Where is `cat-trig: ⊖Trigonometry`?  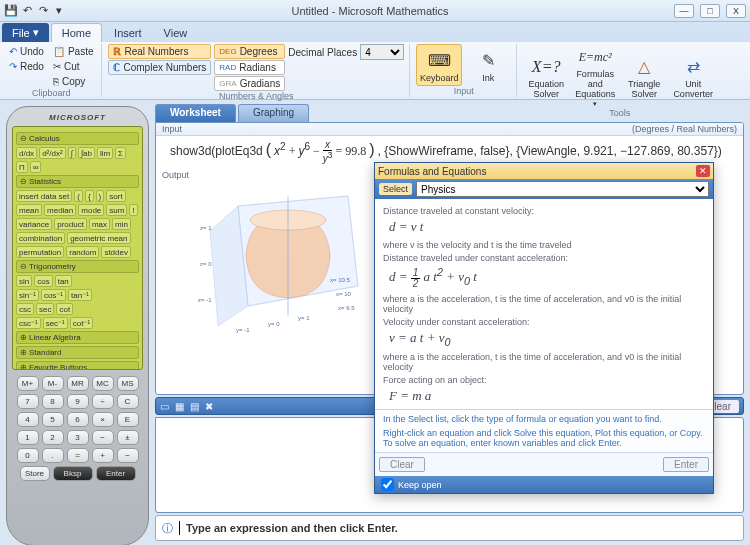
cat-trig: ⊖Trigonometry is located at coordinates (78, 266).